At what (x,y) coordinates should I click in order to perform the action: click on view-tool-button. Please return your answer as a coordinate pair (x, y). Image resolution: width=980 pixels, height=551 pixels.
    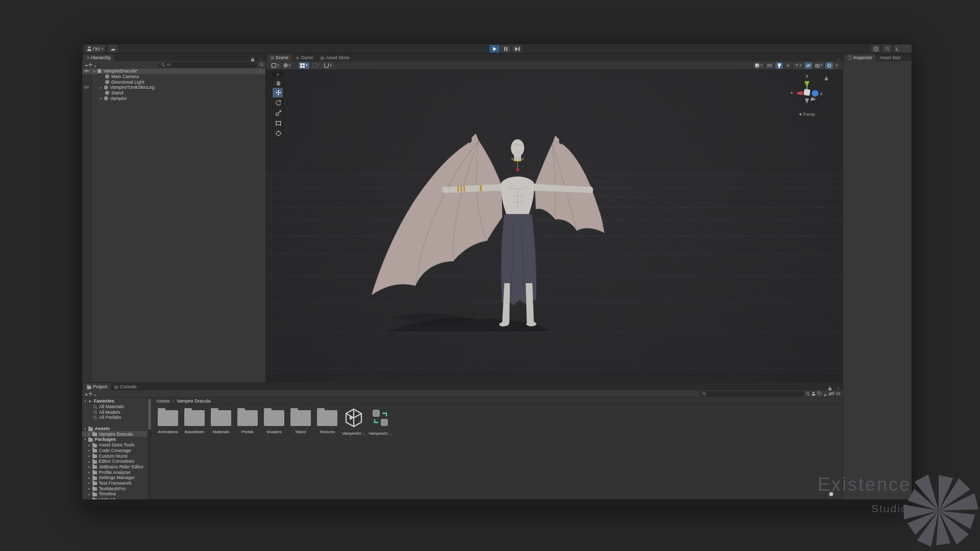
    Looking at the image, I should click on (278, 82).